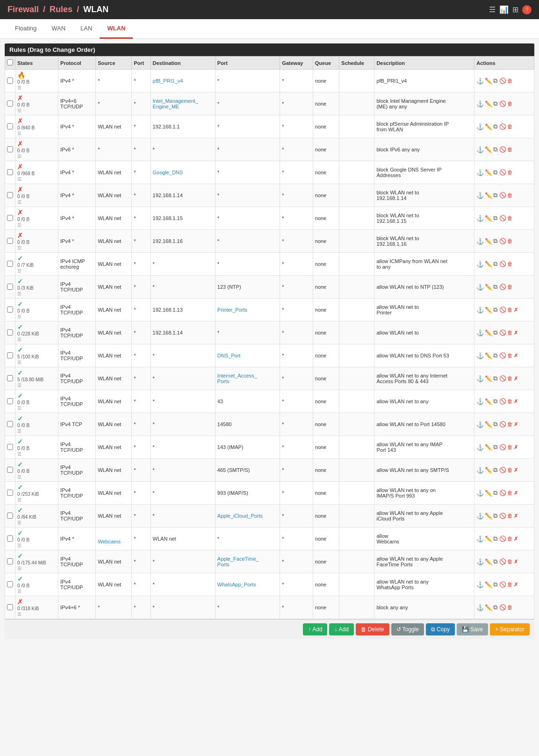 The height and width of the screenshot is (756, 539). I want to click on destination-cell: Intel_Management_Engine_ME, so click(183, 104).